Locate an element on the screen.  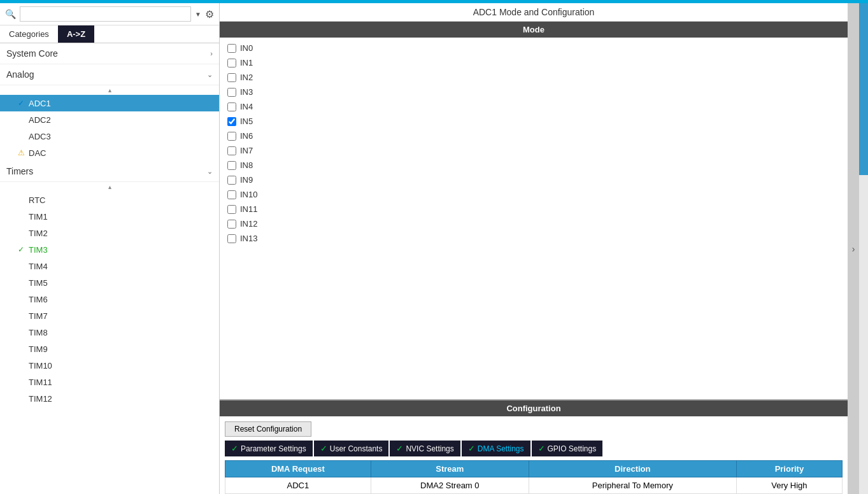
sidebar-item-label-tim4: TIM4 is located at coordinates (38, 266).